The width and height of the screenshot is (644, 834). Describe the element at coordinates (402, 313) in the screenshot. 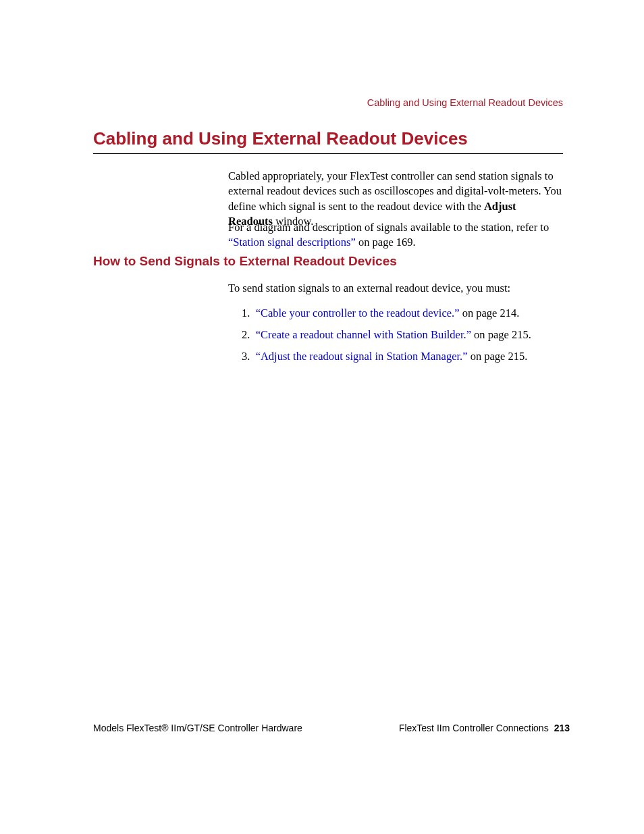

I see `list-item: 1. “Cable your controller to the readout…` at that location.